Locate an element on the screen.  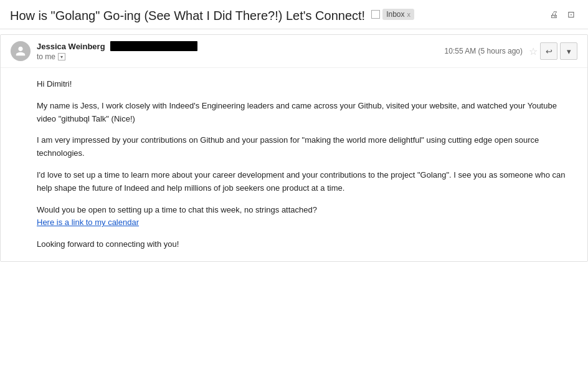
inbox-label: Inbox is located at coordinates (395, 14).